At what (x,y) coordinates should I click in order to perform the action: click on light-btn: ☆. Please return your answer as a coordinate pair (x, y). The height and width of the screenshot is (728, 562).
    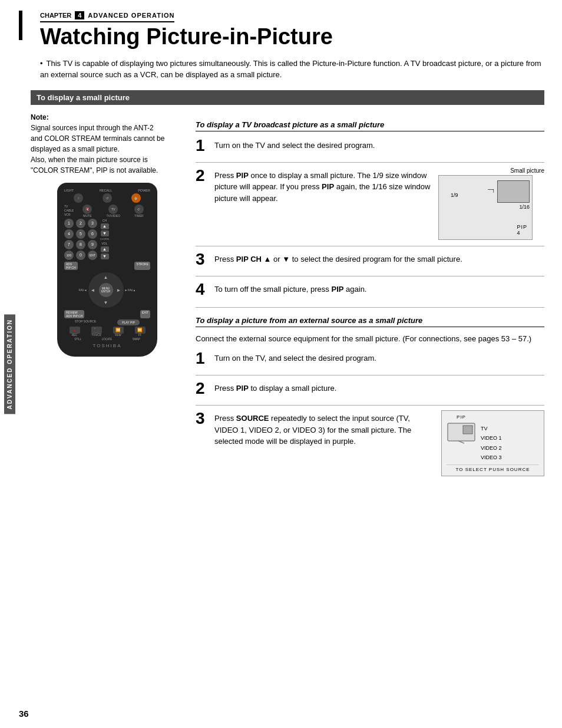
    Looking at the image, I should click on (78, 198).